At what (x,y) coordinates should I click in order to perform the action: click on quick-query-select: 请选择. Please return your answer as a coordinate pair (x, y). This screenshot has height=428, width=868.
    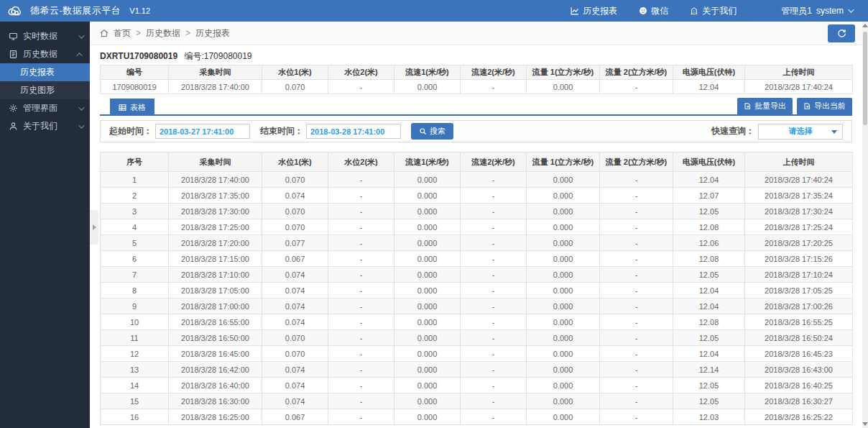
    Looking at the image, I should click on (800, 132).